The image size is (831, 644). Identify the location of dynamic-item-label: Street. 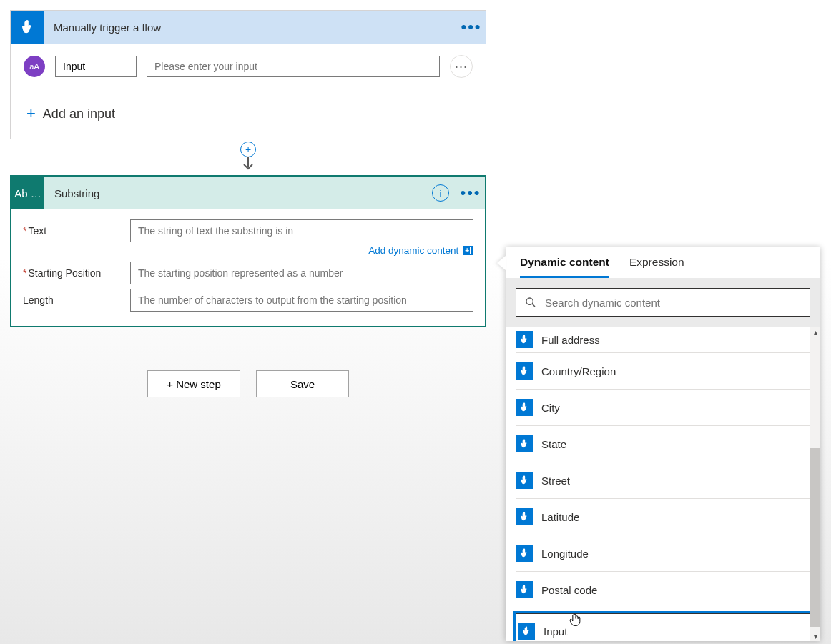
(556, 480).